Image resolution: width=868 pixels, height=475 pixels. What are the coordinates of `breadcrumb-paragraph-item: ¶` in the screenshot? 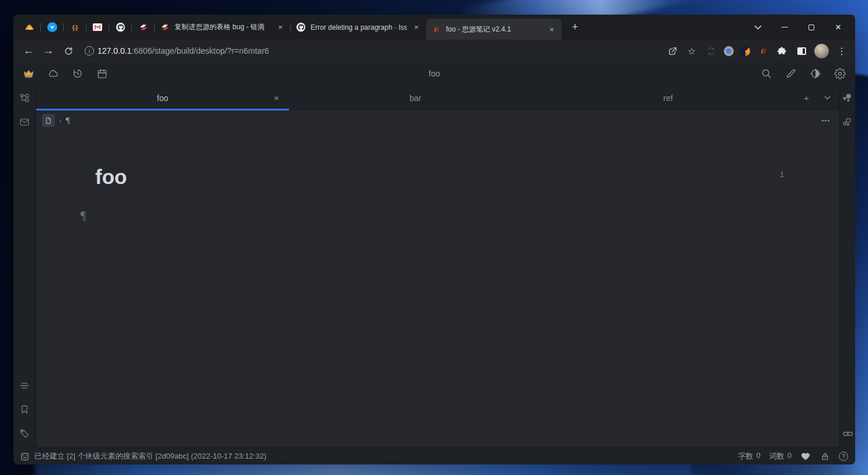 It's located at (68, 120).